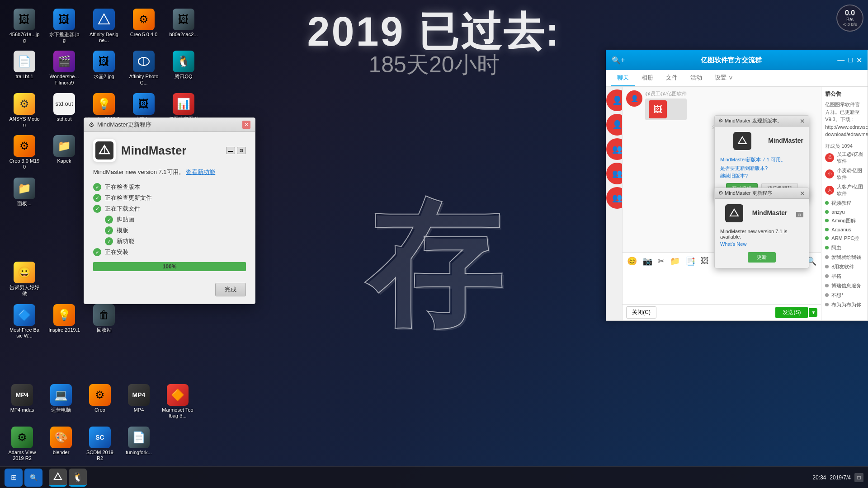 The height and width of the screenshot is (488, 868). Describe the element at coordinates (22, 444) in the screenshot. I see `desktop-icon-adams: ⚙ Adams View 2019 R2` at that location.